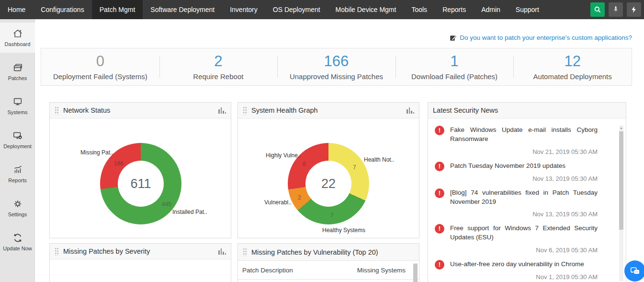  What do you see at coordinates (598, 10) in the screenshot?
I see `search-button` at bounding box center [598, 10].